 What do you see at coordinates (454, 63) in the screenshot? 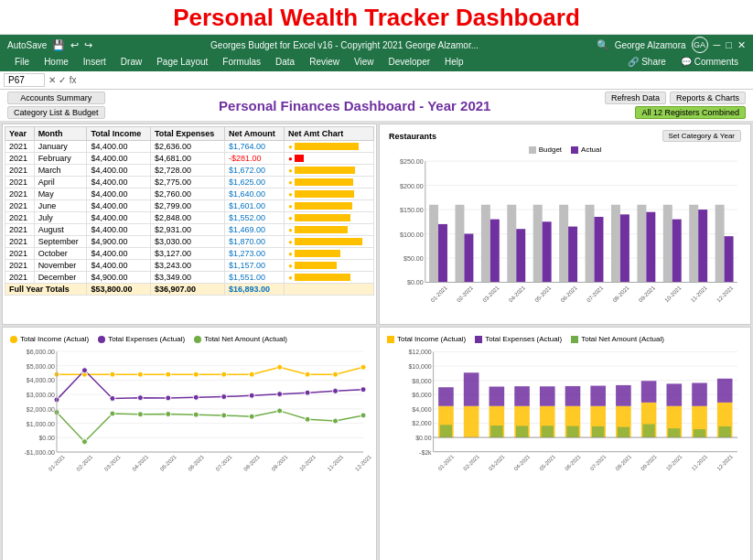
I see `tab-help: Help` at bounding box center [454, 63].